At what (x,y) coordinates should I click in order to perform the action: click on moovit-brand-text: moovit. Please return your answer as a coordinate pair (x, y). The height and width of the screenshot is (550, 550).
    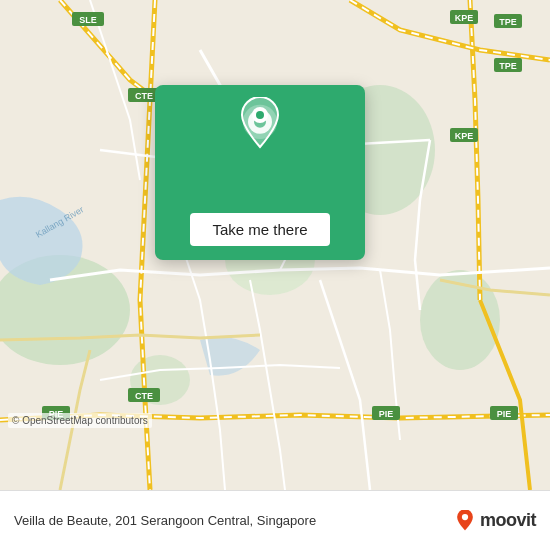
    Looking at the image, I should click on (508, 520).